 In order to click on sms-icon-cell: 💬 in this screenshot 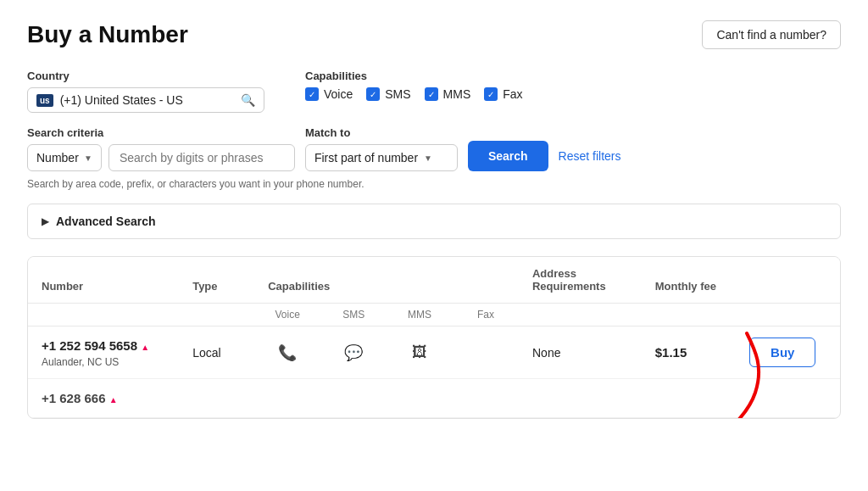, I will do `click(353, 353)`.